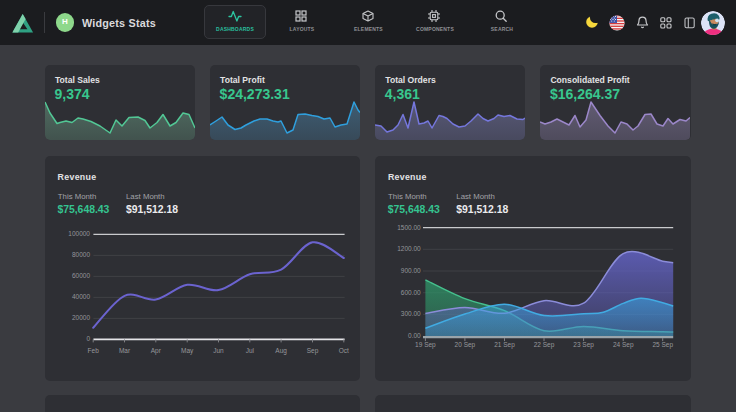 This screenshot has height=412, width=736. I want to click on svg-text: Sep, so click(313, 351).